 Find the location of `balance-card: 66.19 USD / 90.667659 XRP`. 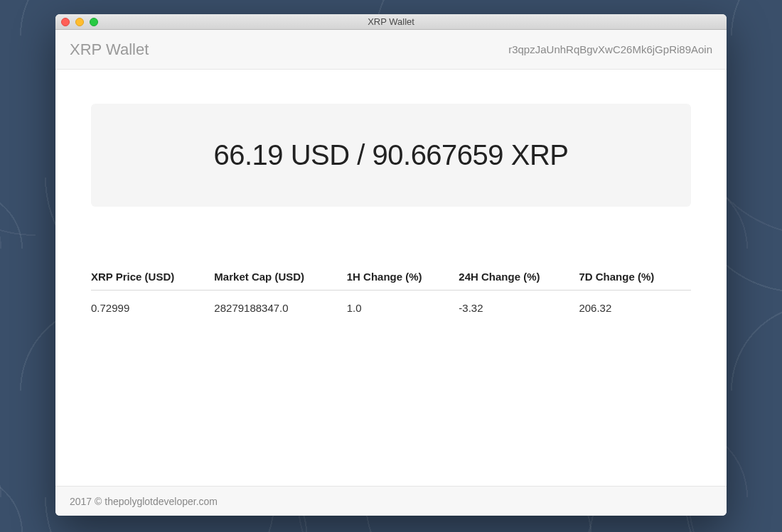

balance-card: 66.19 USD / 90.667659 XRP is located at coordinates (391, 155).